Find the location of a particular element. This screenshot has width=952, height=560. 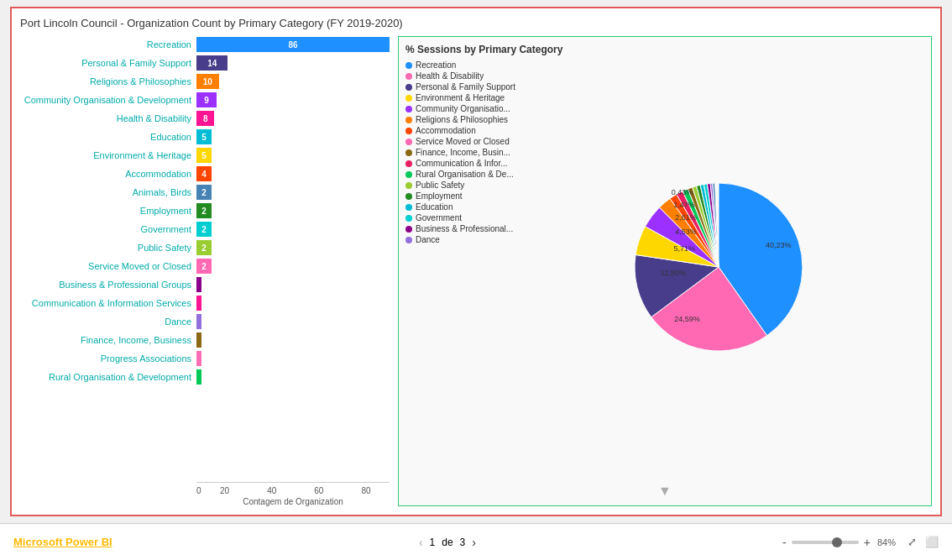

bar-label: Public Safety is located at coordinates (108, 248).